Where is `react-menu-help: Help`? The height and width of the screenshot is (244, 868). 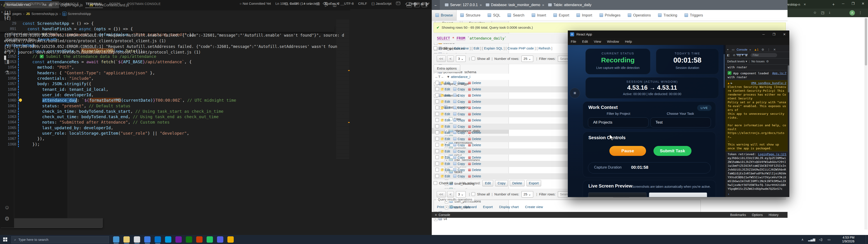 react-menu-help: Help is located at coordinates (628, 41).